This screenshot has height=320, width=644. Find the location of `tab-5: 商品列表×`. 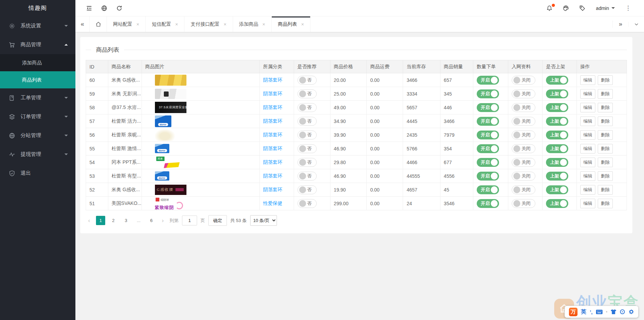

tab-5: 商品列表× is located at coordinates (291, 24).